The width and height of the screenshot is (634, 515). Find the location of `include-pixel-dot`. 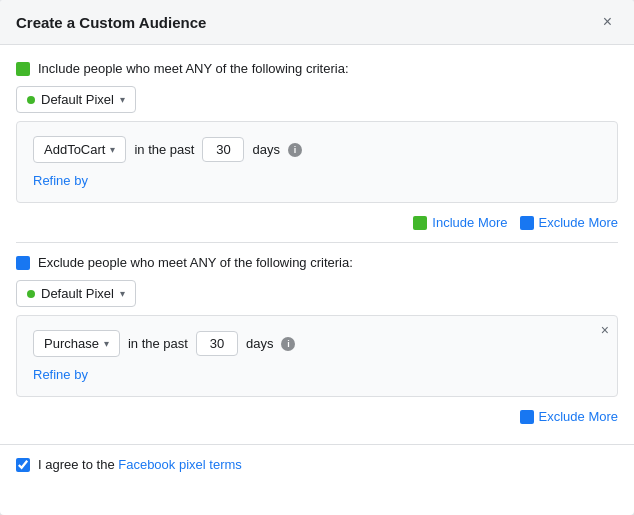

include-pixel-dot is located at coordinates (31, 100).